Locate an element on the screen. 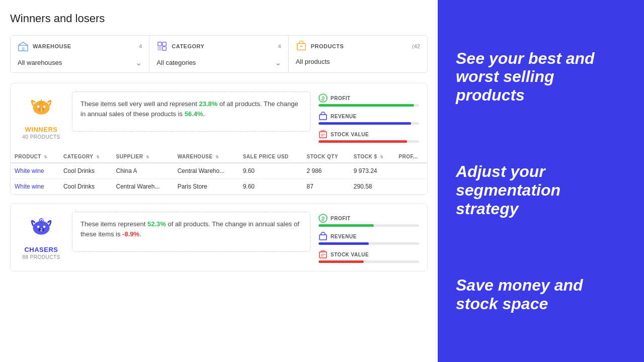  row1-category: Cool Drinks is located at coordinates (86, 171).